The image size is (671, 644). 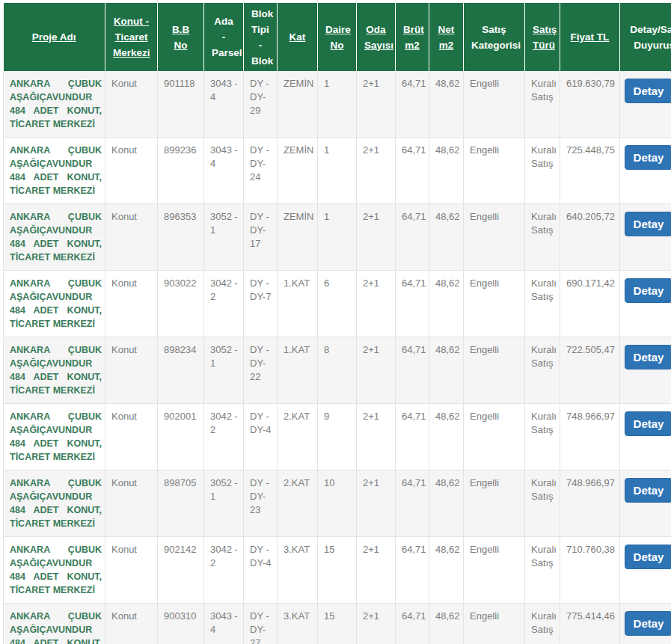 I want to click on cell-kat: 3.KAT, so click(x=298, y=570).